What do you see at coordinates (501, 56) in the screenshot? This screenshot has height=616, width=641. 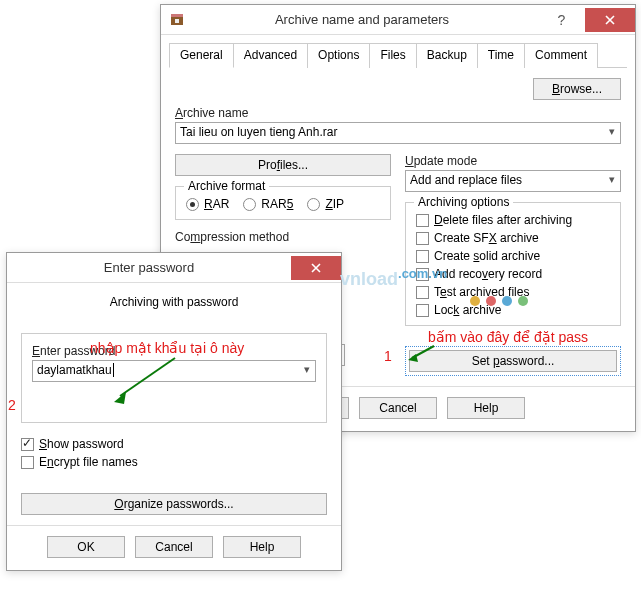 I see `tab-time: Time` at bounding box center [501, 56].